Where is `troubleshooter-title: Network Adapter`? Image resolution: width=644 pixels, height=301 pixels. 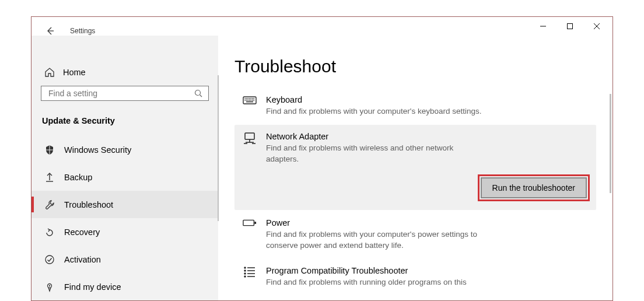 troubleshooter-title: Network Adapter is located at coordinates (377, 136).